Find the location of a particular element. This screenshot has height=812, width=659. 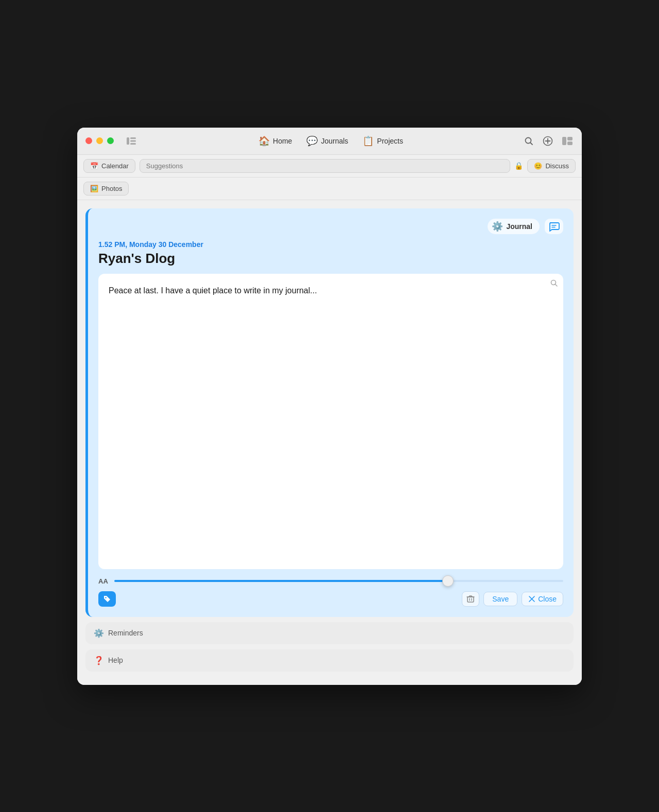

close-button: Close is located at coordinates (543, 599).